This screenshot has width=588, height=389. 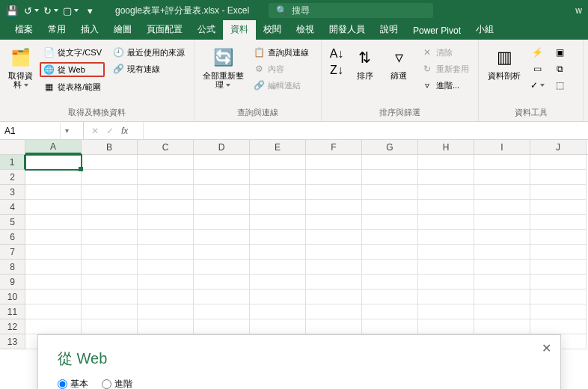 I want to click on tab-draw: 繪圖, so click(x=123, y=30).